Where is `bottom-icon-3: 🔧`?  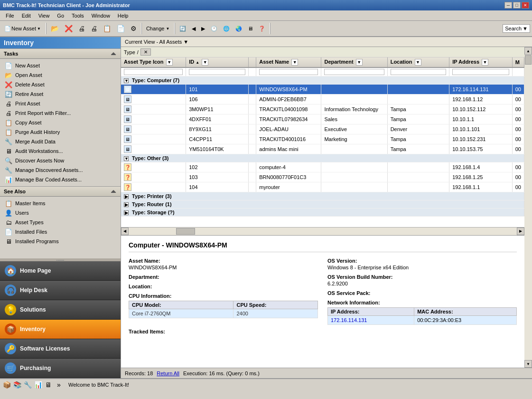 bottom-icon-3: 🔧 is located at coordinates (28, 385).